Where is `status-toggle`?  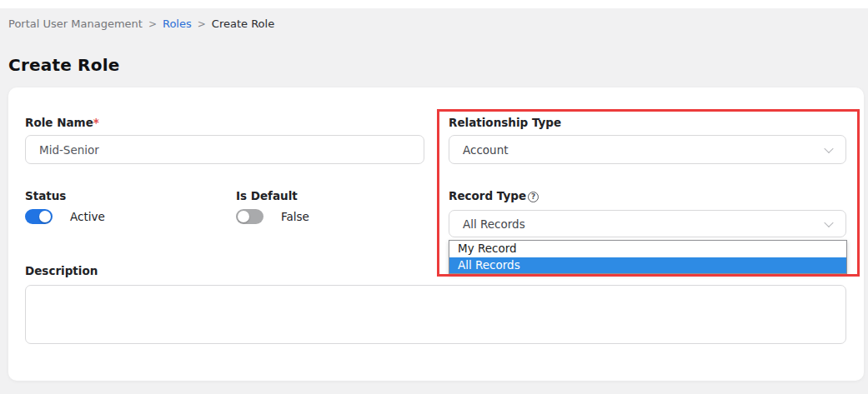
status-toggle is located at coordinates (38, 217).